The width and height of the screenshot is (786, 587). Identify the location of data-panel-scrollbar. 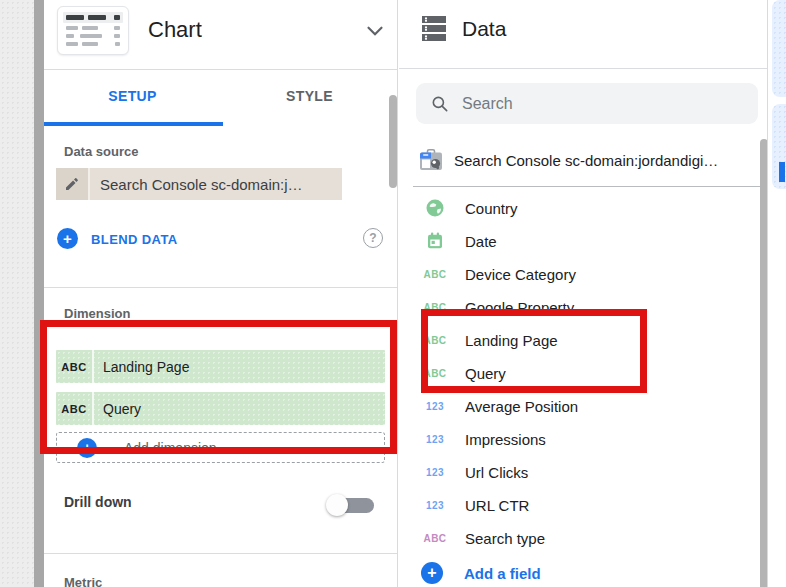
(764, 363).